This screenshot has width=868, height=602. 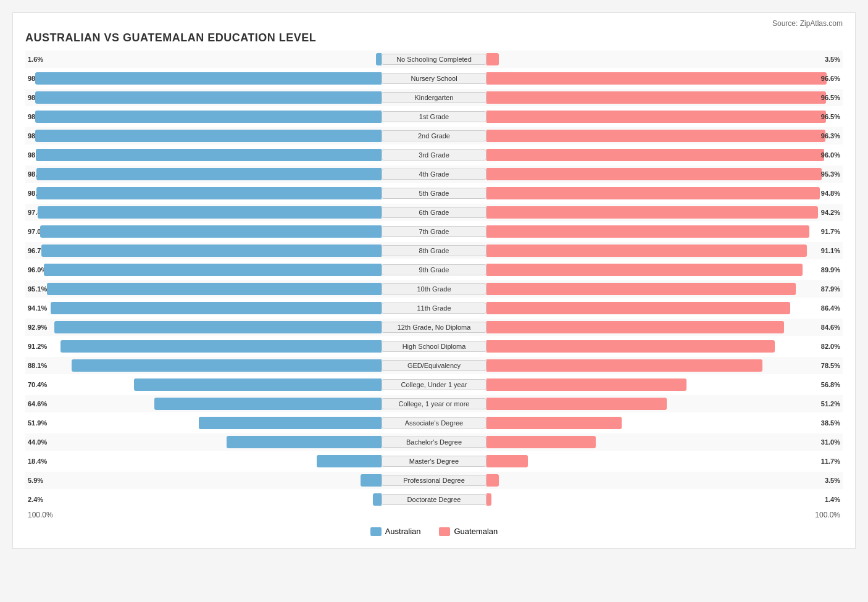 I want to click on bar-row: 51.9% Associate's Degree 38.5%, so click(x=434, y=423).